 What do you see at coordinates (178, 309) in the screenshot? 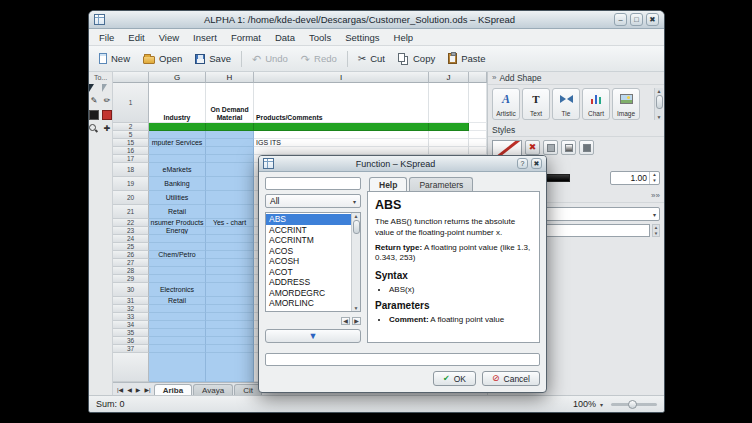
I see `cell-G32` at bounding box center [178, 309].